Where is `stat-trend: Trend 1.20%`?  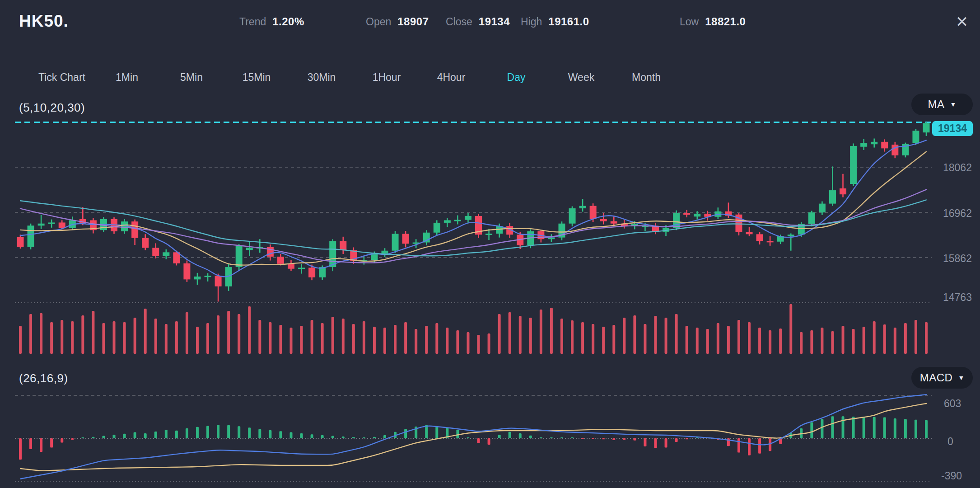
stat-trend: Trend 1.20% is located at coordinates (272, 22).